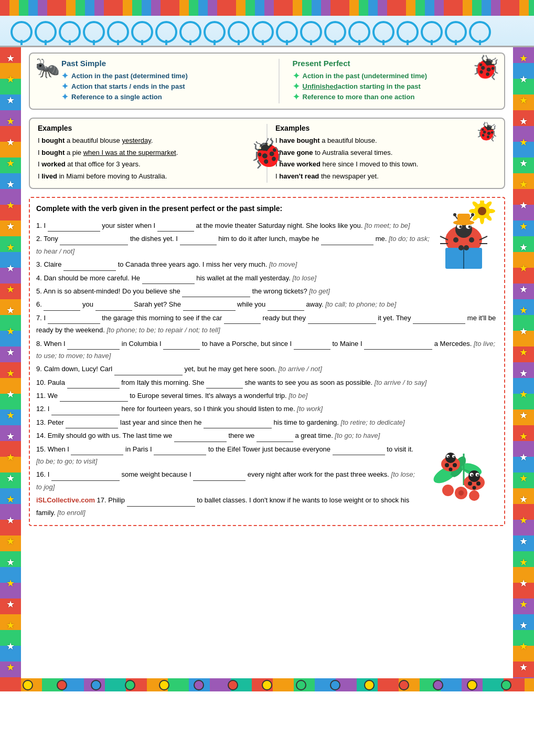 The image size is (534, 756). I want to click on star-right-17: ★, so click(524, 394).